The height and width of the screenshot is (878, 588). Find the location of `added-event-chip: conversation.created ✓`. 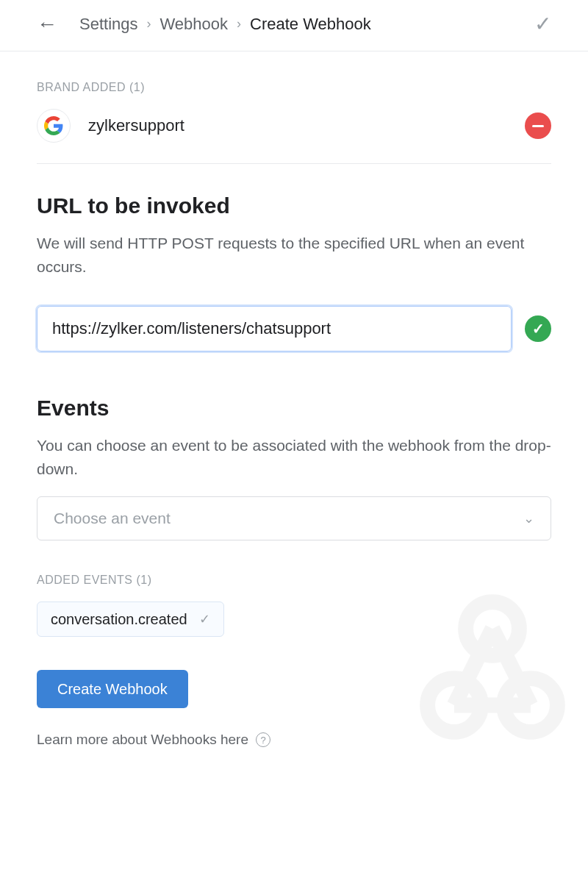

added-event-chip: conversation.created ✓ is located at coordinates (131, 619).